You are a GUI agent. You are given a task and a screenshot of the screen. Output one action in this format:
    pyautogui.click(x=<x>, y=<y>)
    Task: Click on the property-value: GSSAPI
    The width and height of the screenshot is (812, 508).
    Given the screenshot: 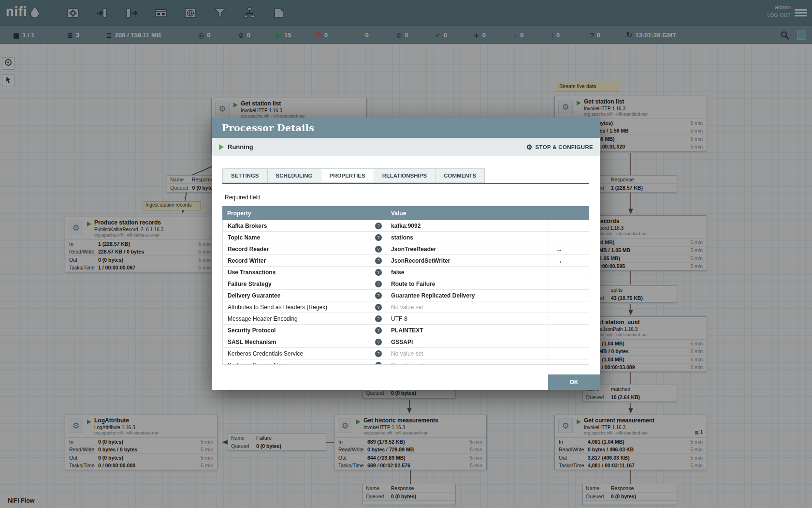 What is the action you would take?
    pyautogui.click(x=468, y=342)
    